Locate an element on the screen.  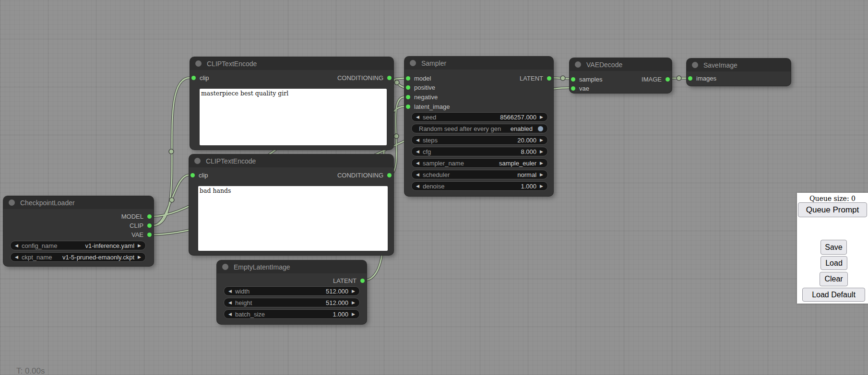
node-checkpointloader: CheckpointLoader MODEL CLIP VAE ◀ config… is located at coordinates (79, 231).